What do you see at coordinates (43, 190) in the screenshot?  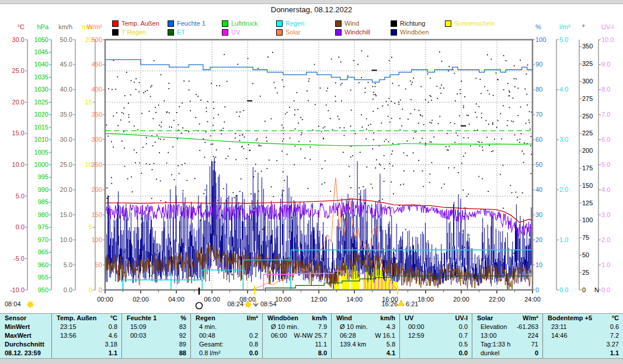 I see `axis-label-hpa: 990` at bounding box center [43, 190].